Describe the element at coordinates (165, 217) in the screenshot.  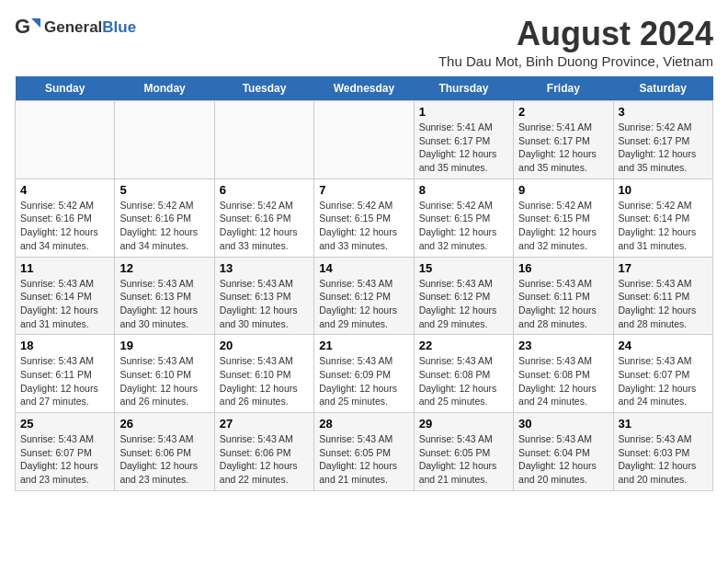
I see `calendar-cell: 5Sunrise: 5:42 AM Sunset: 6:16 PM Daylig…` at that location.